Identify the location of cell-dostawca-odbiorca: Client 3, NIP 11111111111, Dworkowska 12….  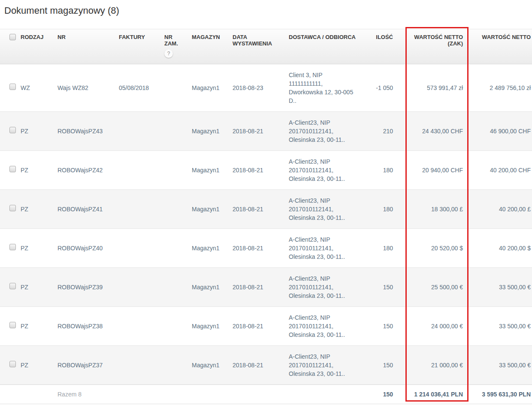
(327, 88).